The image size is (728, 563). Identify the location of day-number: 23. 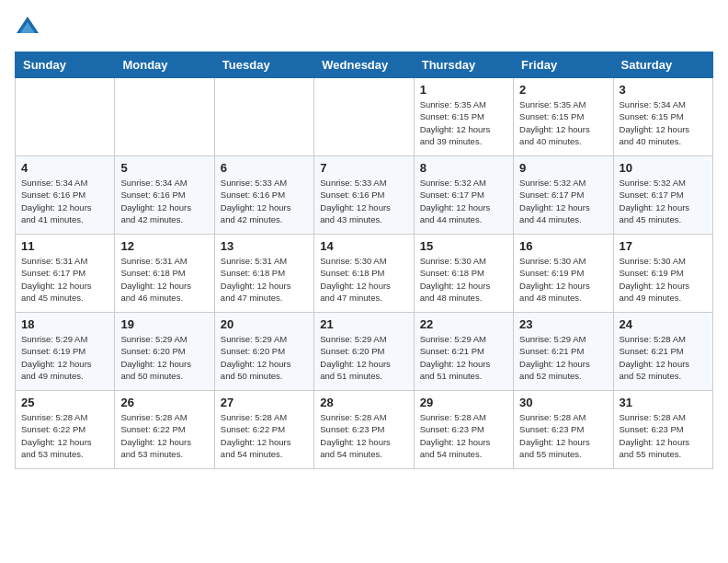
(563, 324).